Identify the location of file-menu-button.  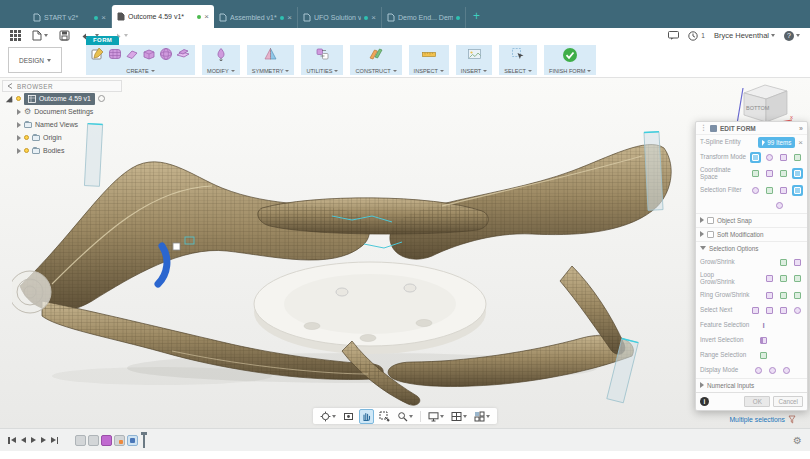
(40, 36).